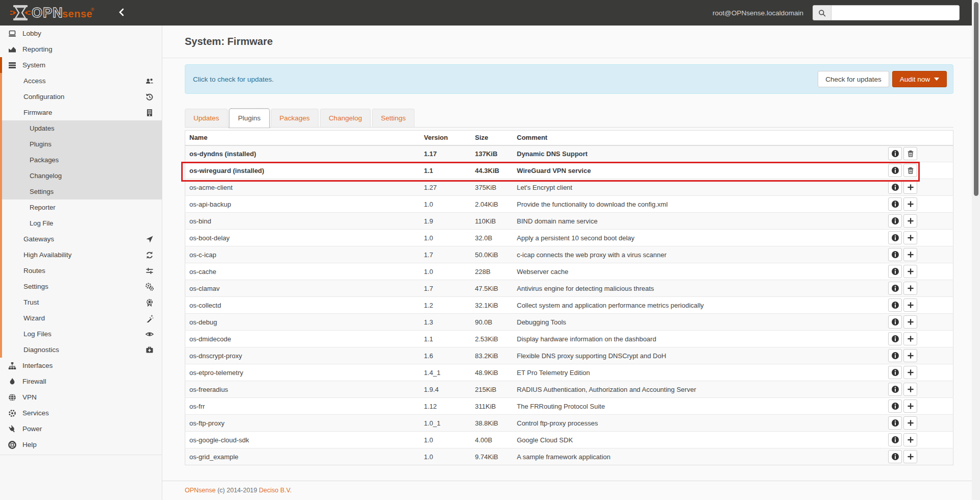 The width and height of the screenshot is (980, 500). Describe the element at coordinates (303, 238) in the screenshot. I see `cell-name: os-boot-delay` at that location.